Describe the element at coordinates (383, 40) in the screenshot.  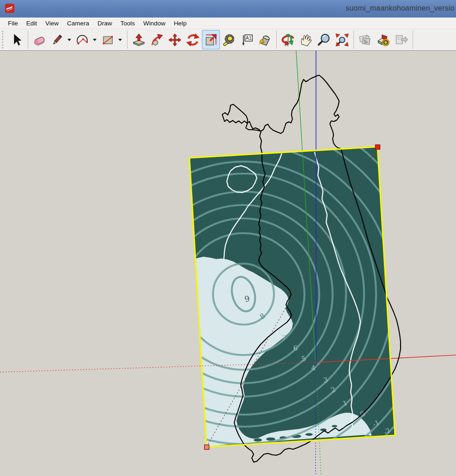
I see `get-models-button` at that location.